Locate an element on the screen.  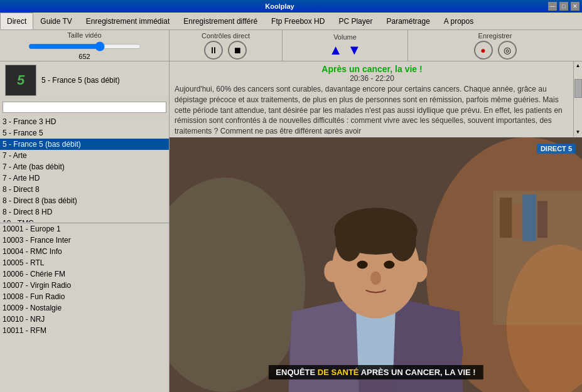
list-item: 10003 - France Inter is located at coordinates (84, 240).